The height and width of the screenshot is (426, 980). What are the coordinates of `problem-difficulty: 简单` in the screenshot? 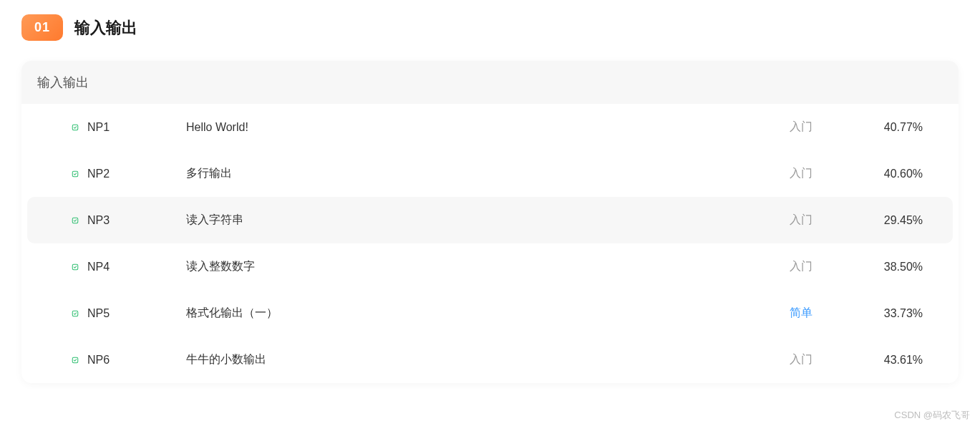 It's located at (801, 314).